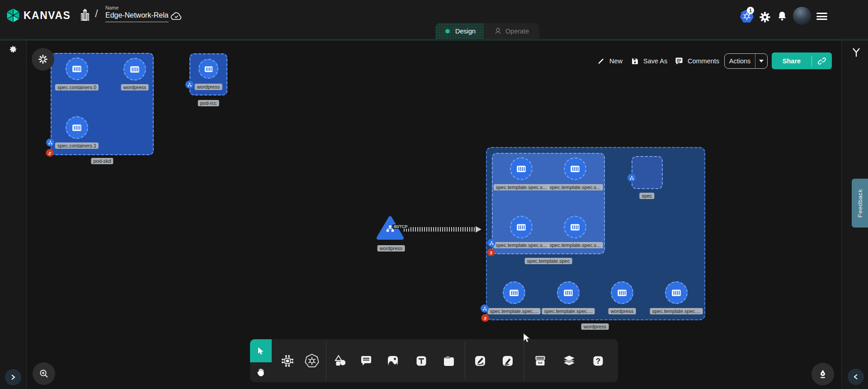  Describe the element at coordinates (514, 311) in the screenshot. I see `node-label: spec.template.spec....` at that location.